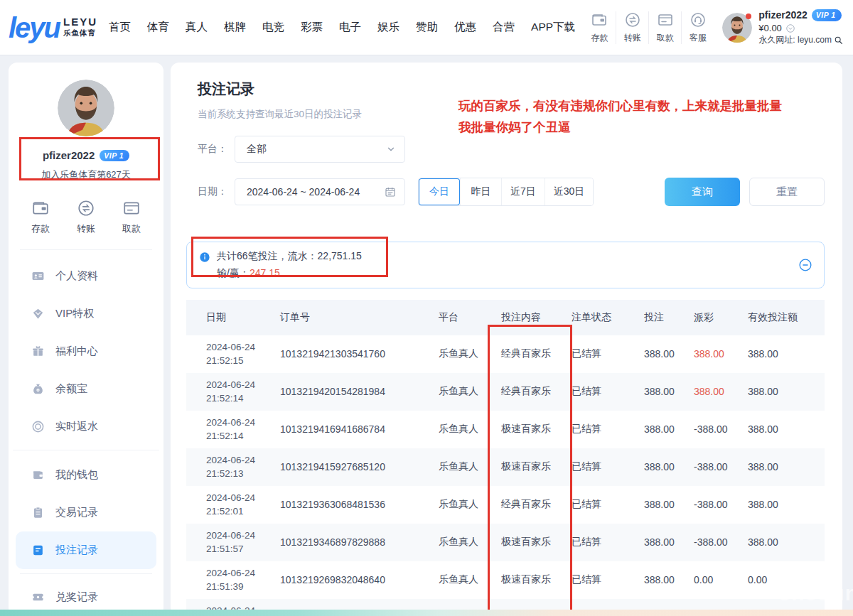  What do you see at coordinates (511, 192) in the screenshot?
I see `date-filter-row: 日期： 2024-06-24 ~ 2024-06-24 今日昨日近7日近30日 …` at bounding box center [511, 192].